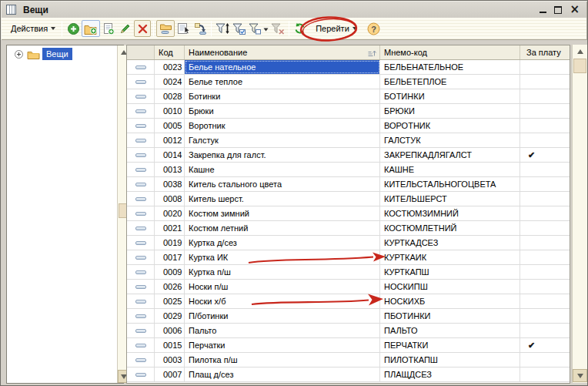  What do you see at coordinates (282, 228) in the screenshot?
I see `cell-name: Костюм летний` at bounding box center [282, 228].